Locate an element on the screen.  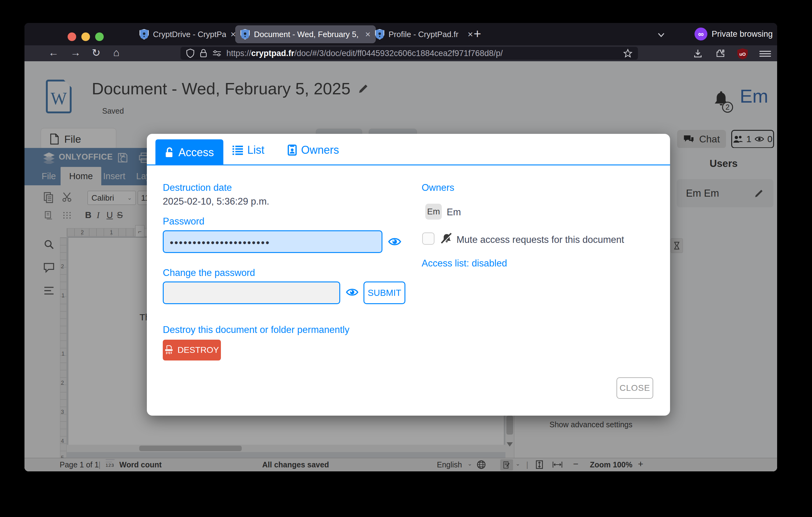
tab-title: CryptDrive - CryptPad.fr is located at coordinates (190, 34).